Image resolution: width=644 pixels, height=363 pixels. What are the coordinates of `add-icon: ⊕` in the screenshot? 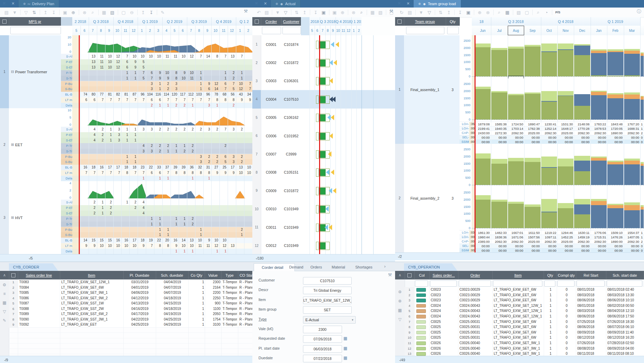 It's located at (73, 12).